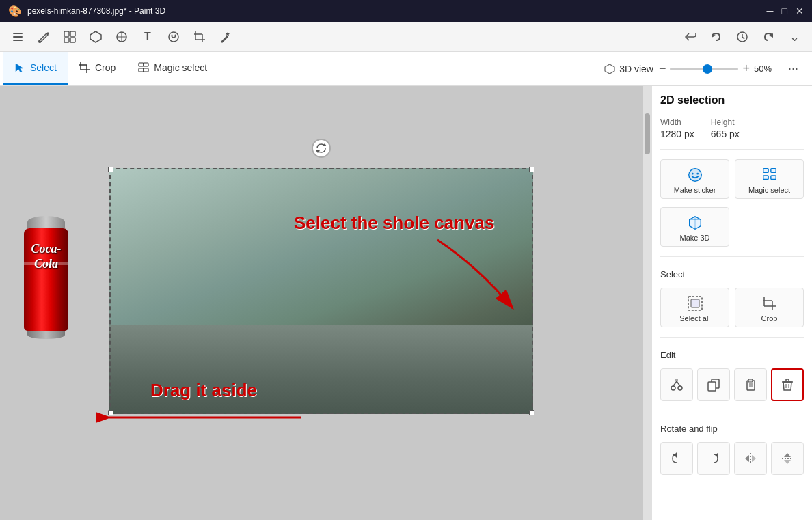  I want to click on paste-button, so click(750, 385).